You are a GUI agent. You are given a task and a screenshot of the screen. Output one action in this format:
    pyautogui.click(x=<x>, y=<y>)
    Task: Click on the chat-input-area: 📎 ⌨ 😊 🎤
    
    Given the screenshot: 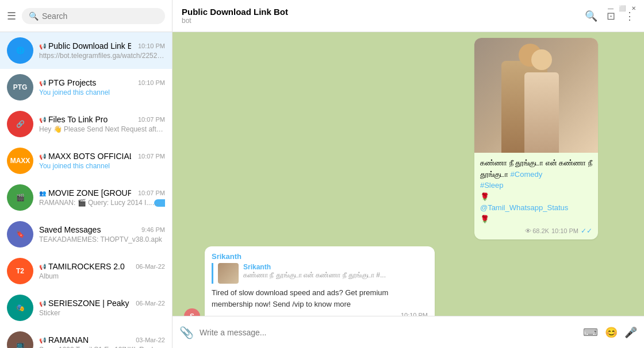 What is the action you would take?
    pyautogui.click(x=408, y=332)
    